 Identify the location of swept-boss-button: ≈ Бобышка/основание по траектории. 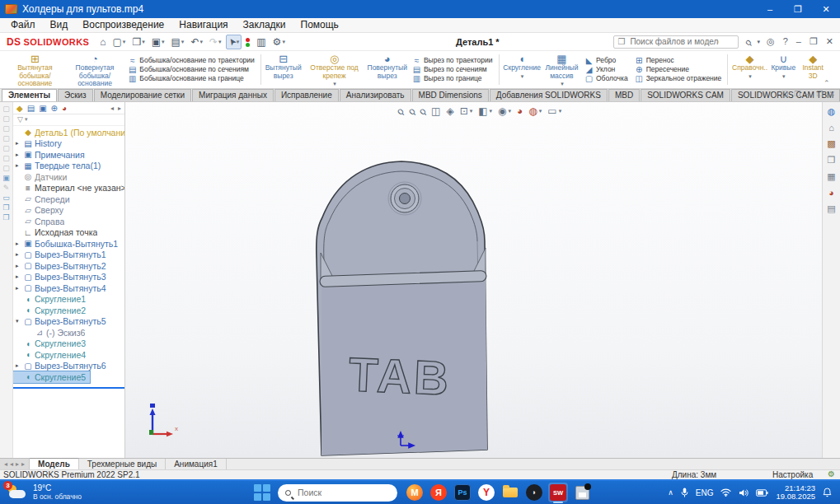
(191, 61).